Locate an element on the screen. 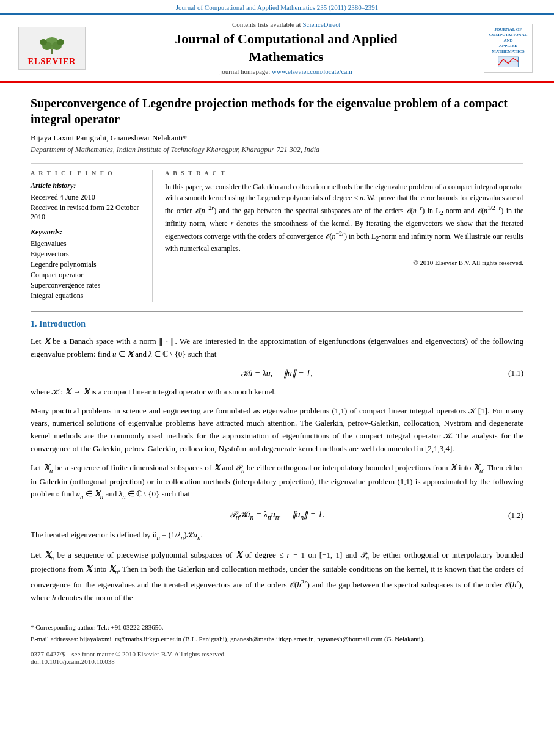  tree-icon is located at coordinates (52, 42).